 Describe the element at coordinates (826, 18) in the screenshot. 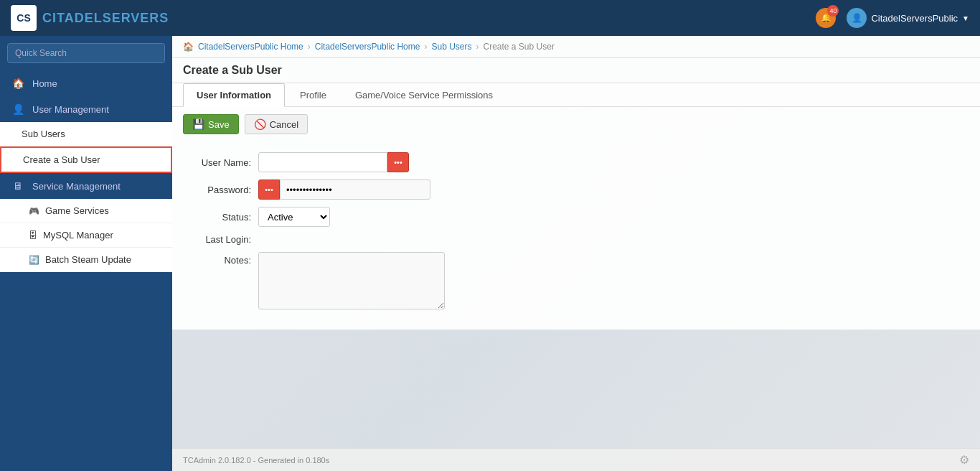

I see `notification-bell: 🔔 40` at that location.